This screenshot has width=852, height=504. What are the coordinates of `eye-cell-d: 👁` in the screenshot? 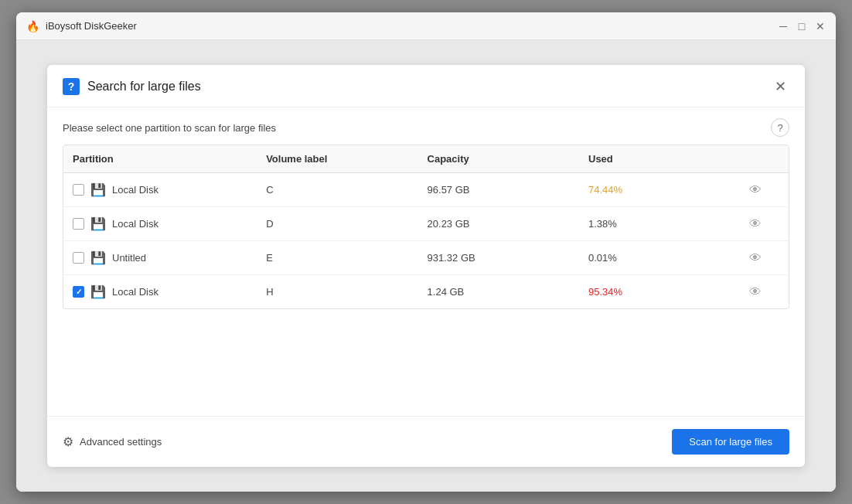 It's located at (764, 224).